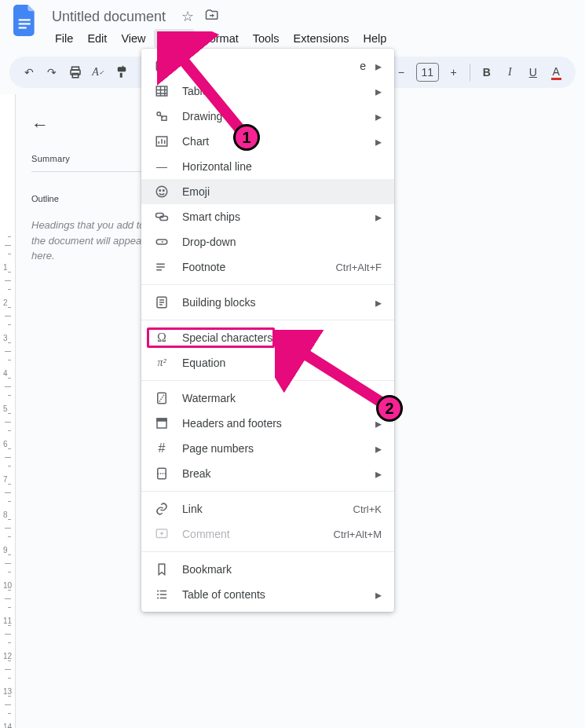 Image resolution: width=585 pixels, height=728 pixels. Describe the element at coordinates (292, 13) in the screenshot. I see `docbar: Untitled document ☆` at that location.